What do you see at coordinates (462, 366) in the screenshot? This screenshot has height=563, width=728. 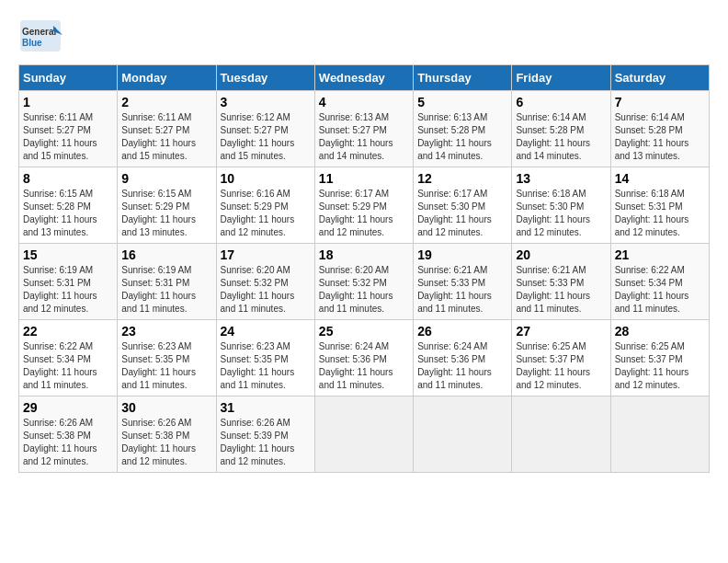 I see `day-info: Sunrise: 6:24 AMSunset: 5:36 PMDaylight:…` at bounding box center [462, 366].